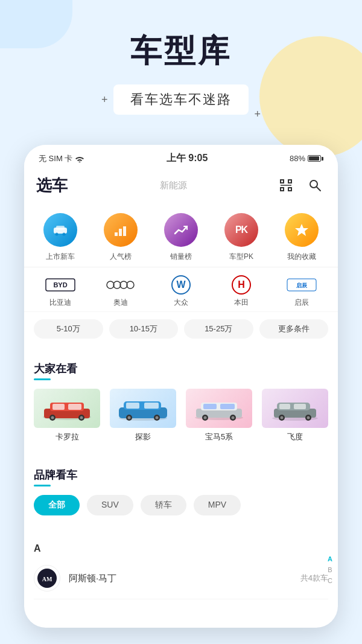 This screenshot has height=644, width=362. I want to click on favorites-icon-circle, so click(302, 230).